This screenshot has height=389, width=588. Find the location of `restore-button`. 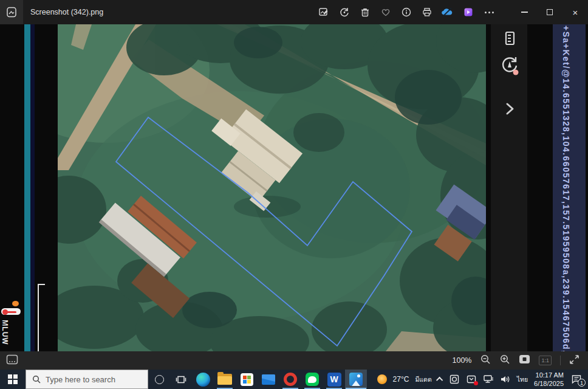

restore-button is located at coordinates (550, 12).